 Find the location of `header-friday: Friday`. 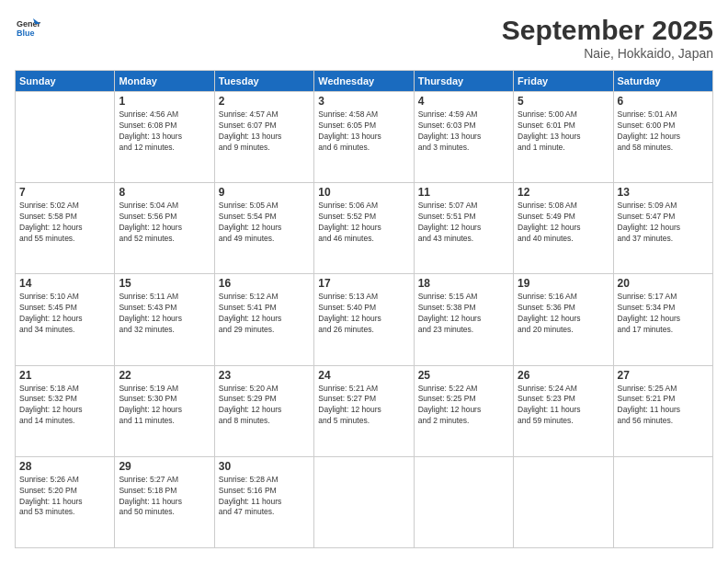

header-friday: Friday is located at coordinates (563, 81).